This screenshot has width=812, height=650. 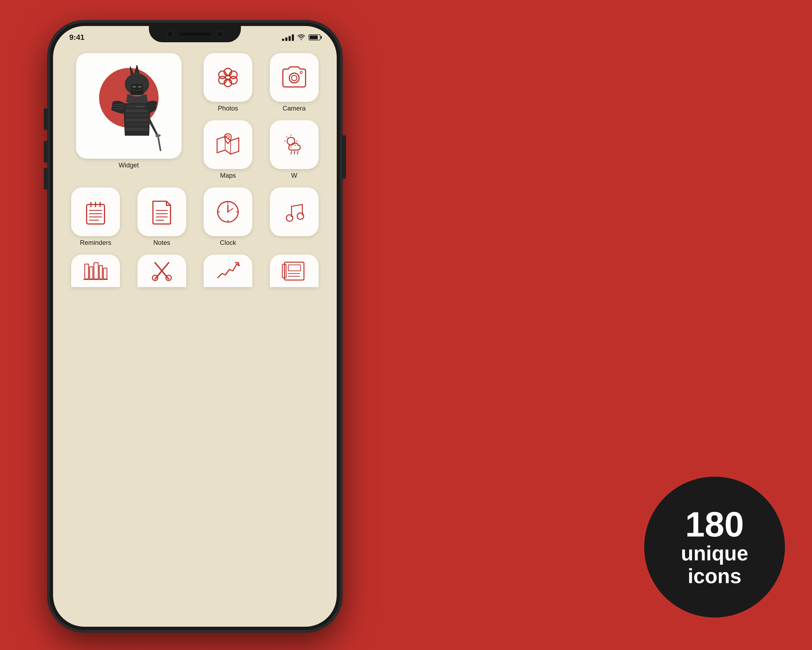 What do you see at coordinates (228, 243) in the screenshot?
I see `clock-label: Clock` at bounding box center [228, 243].